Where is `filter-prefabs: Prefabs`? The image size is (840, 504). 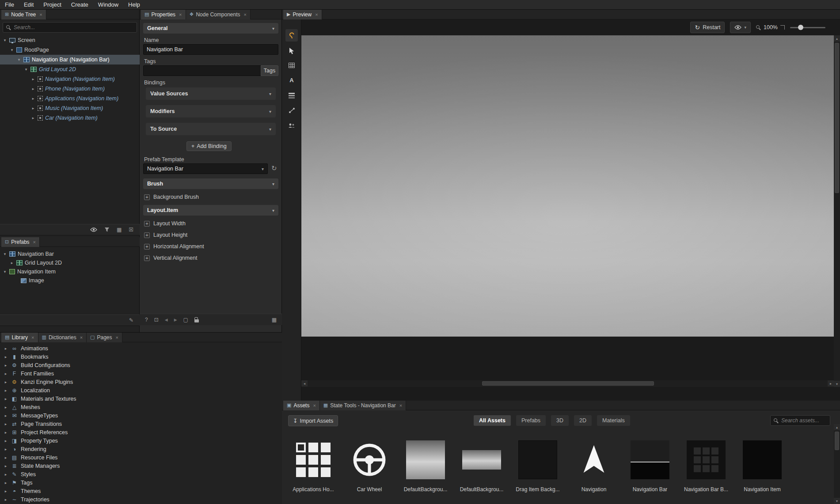
filter-prefabs: Prefabs is located at coordinates (531, 421).